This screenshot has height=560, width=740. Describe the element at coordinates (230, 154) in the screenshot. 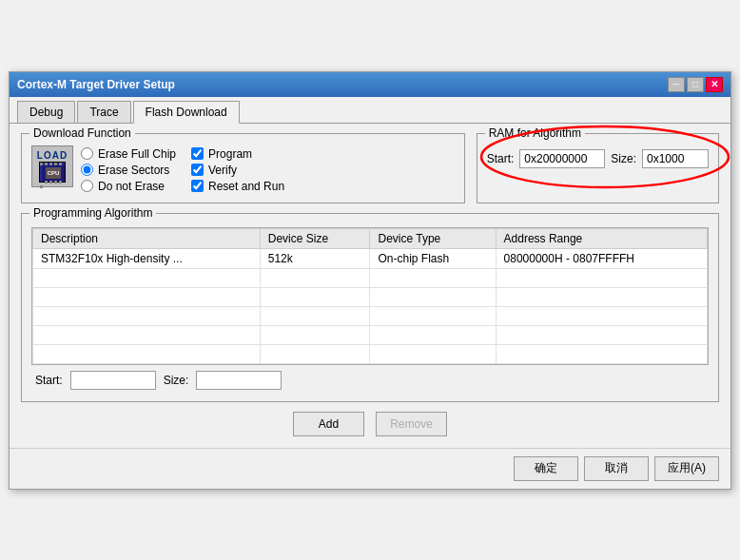

I see `program-label: Program` at that location.